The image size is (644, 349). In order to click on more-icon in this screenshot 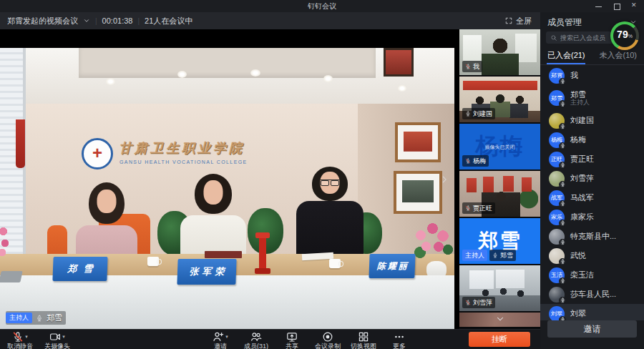, I will do `click(399, 337)`.